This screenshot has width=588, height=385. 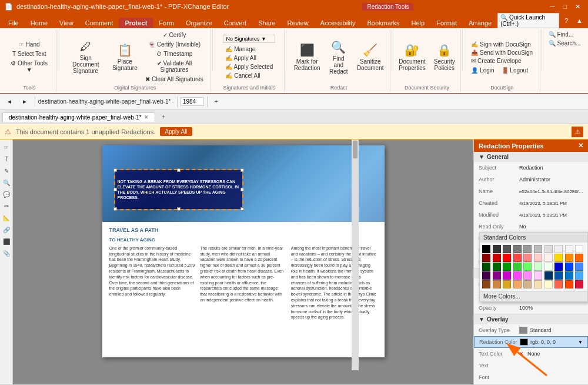 What do you see at coordinates (14, 23) in the screenshot?
I see `tab-file: File` at bounding box center [14, 23].